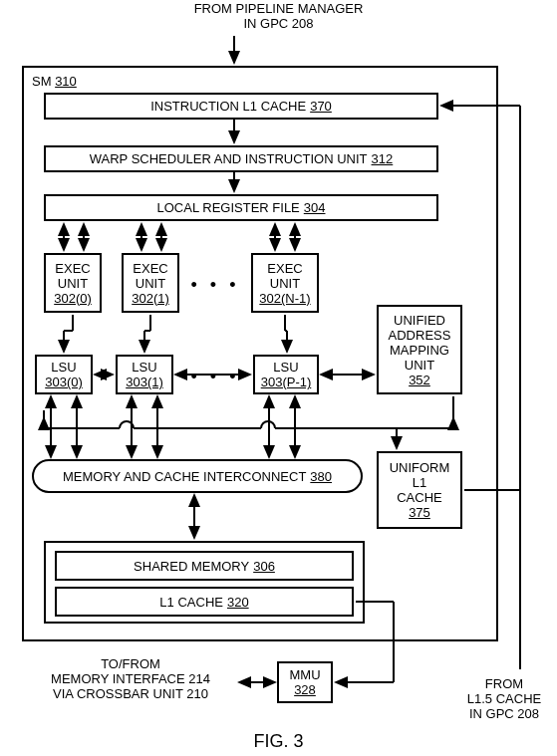 This screenshot has width=557, height=756. What do you see at coordinates (419, 482) in the screenshot?
I see `text: L1` at bounding box center [419, 482].